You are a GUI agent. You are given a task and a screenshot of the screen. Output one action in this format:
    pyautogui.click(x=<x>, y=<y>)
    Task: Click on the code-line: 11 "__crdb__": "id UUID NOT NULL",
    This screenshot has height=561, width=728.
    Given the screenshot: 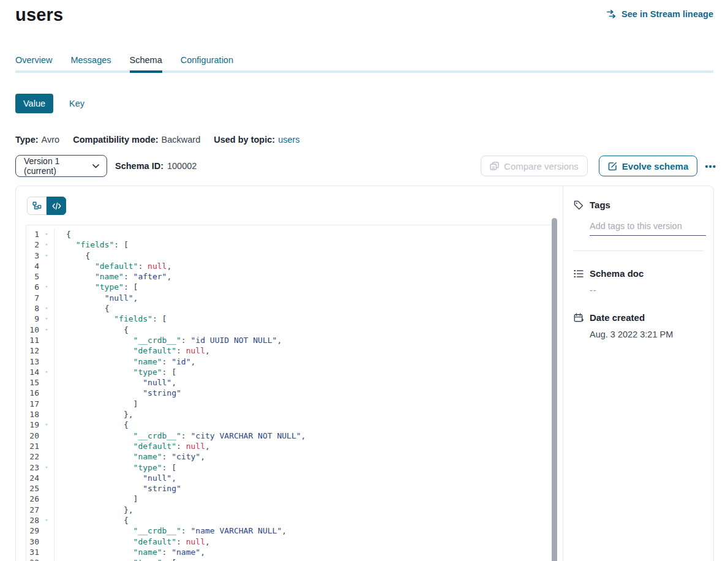 What is the action you would take?
    pyautogui.click(x=290, y=341)
    